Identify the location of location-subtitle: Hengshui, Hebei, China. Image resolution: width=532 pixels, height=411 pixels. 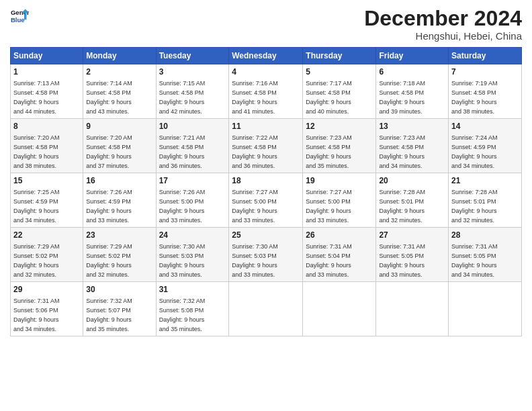
(443, 36).